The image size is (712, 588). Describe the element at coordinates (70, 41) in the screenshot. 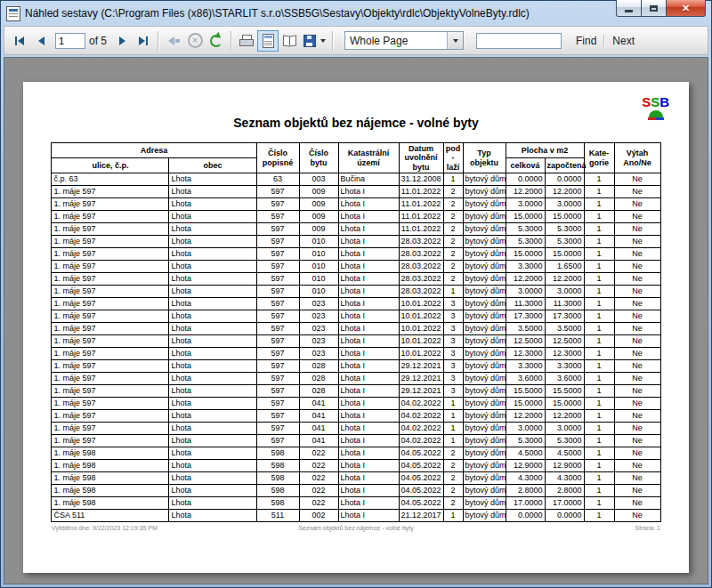

I see `page-number-input` at that location.